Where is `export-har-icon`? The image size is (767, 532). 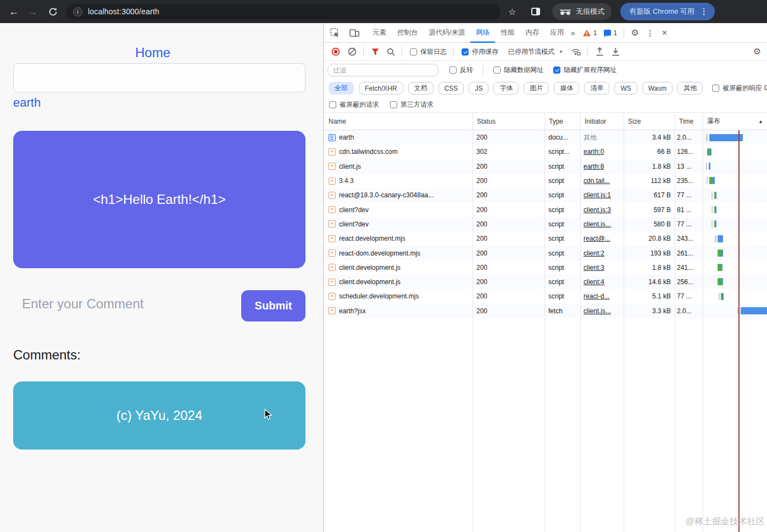 export-har-icon is located at coordinates (600, 52).